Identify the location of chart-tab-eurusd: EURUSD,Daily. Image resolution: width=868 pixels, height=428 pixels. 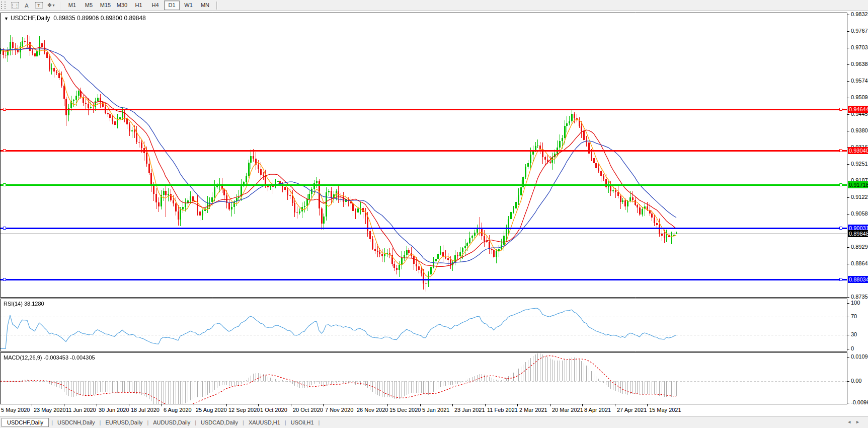
(124, 422).